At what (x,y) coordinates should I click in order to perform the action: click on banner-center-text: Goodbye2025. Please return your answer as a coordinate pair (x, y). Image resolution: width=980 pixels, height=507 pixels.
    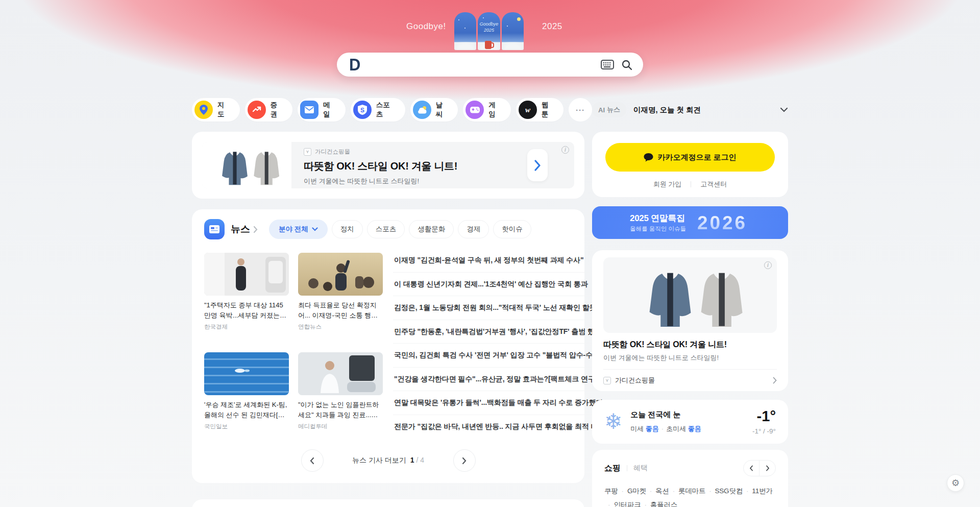
    Looking at the image, I should click on (489, 28).